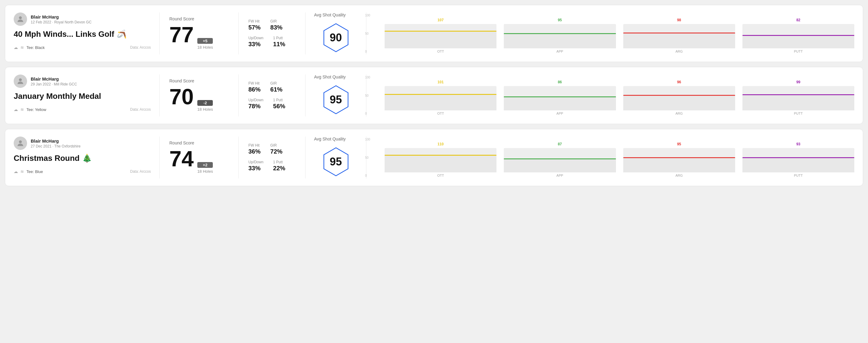 The height and width of the screenshot is (343, 868). What do you see at coordinates (560, 36) in the screenshot?
I see `bar-group-app: 95 APP` at bounding box center [560, 36].